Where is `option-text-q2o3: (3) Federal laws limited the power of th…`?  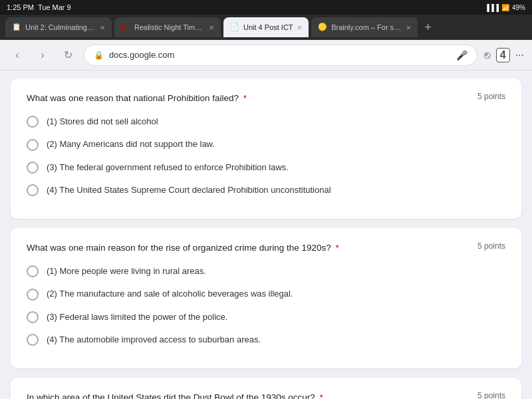 option-text-q2o3: (3) Federal laws limited the power of th… is located at coordinates (137, 317).